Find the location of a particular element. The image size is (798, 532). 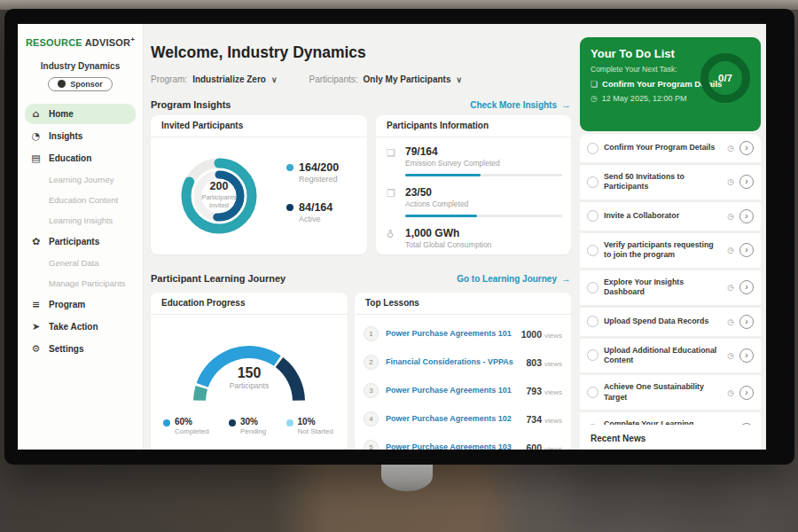

todo-task: Verify participants requesting to join t… is located at coordinates (670, 252).